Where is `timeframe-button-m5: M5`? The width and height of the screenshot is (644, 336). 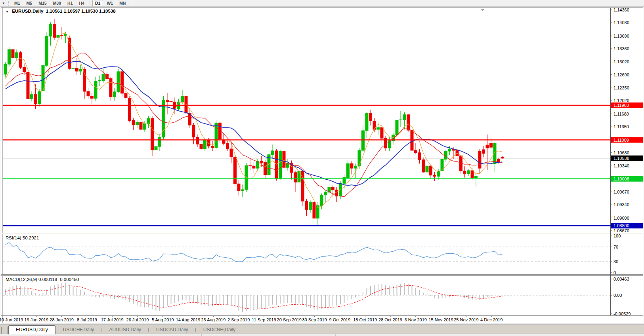 timeframe-button-m5: M5 is located at coordinates (29, 3).